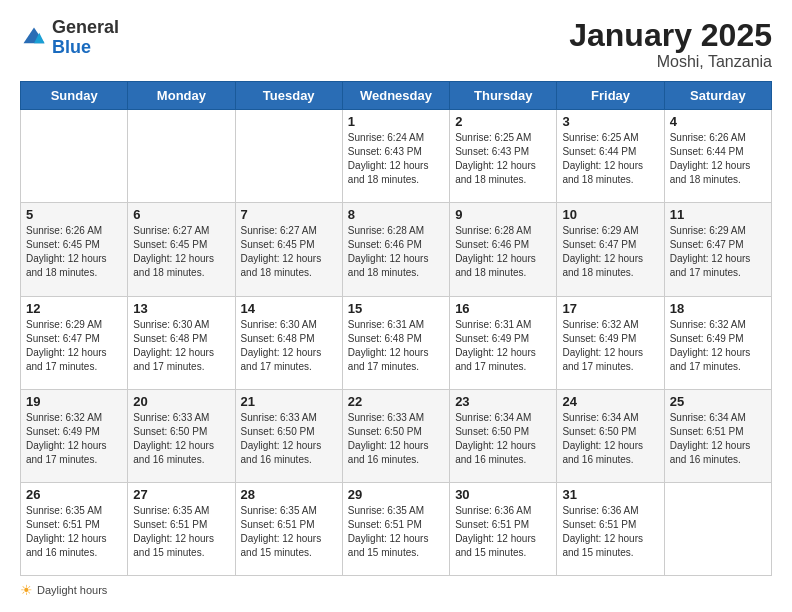 The image size is (792, 612). Describe the element at coordinates (182, 342) in the screenshot. I see `calendar-cell: 13Sunrise: 6:30 AM Sunset: 6:48 PM Dayli…` at that location.